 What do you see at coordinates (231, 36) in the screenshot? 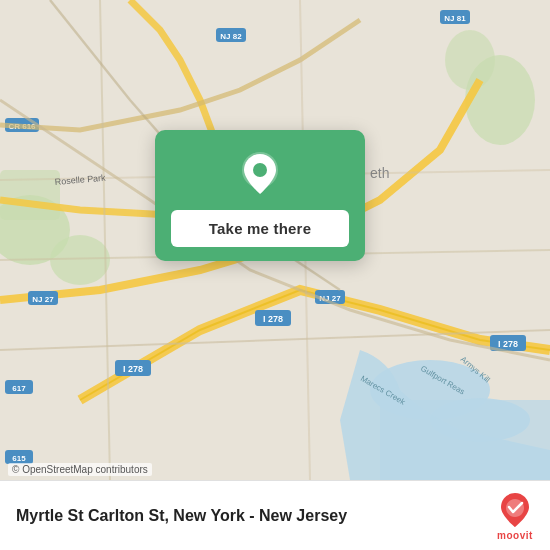
I see `svg-text: NJ 82` at bounding box center [231, 36].